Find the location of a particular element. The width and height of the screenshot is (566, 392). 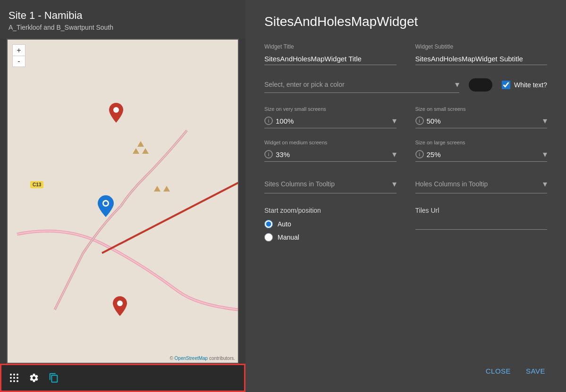

size-medium-value: 33% is located at coordinates (332, 155).